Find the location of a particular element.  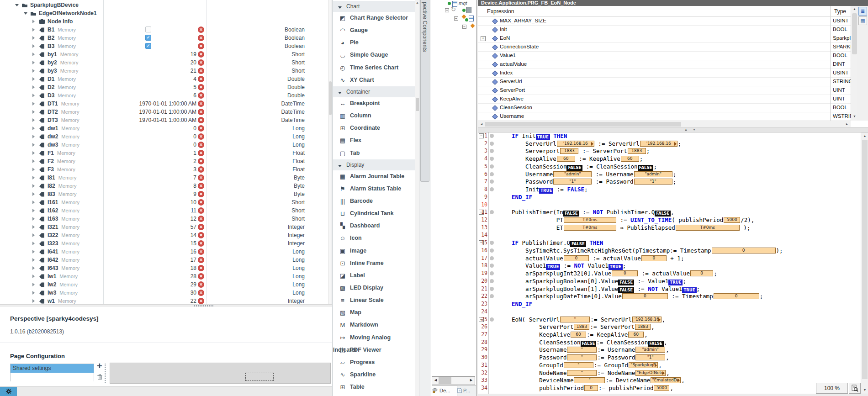

toolbox-item-breakpoint: ↔Breakpoint is located at coordinates (374, 103).